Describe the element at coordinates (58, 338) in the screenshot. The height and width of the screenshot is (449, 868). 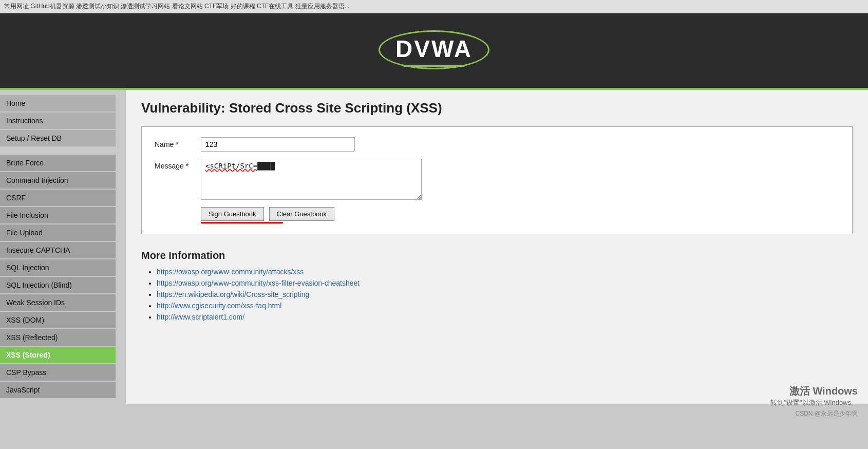
I see `sidebar-item-xss-reflected: XSS (Reflected)` at that location.